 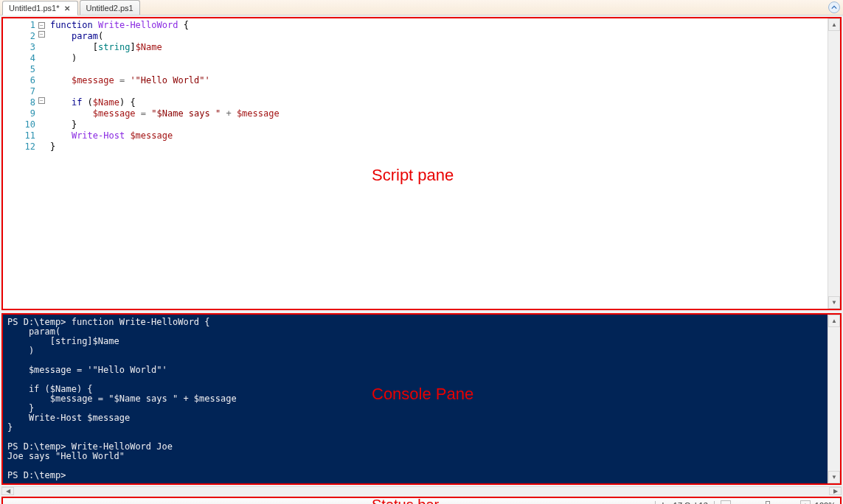 I want to click on line-number: 8, so click(x=21, y=103).